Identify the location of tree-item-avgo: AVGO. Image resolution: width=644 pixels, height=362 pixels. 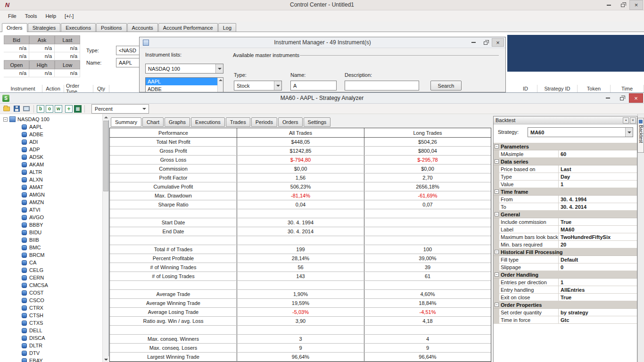
(65, 217).